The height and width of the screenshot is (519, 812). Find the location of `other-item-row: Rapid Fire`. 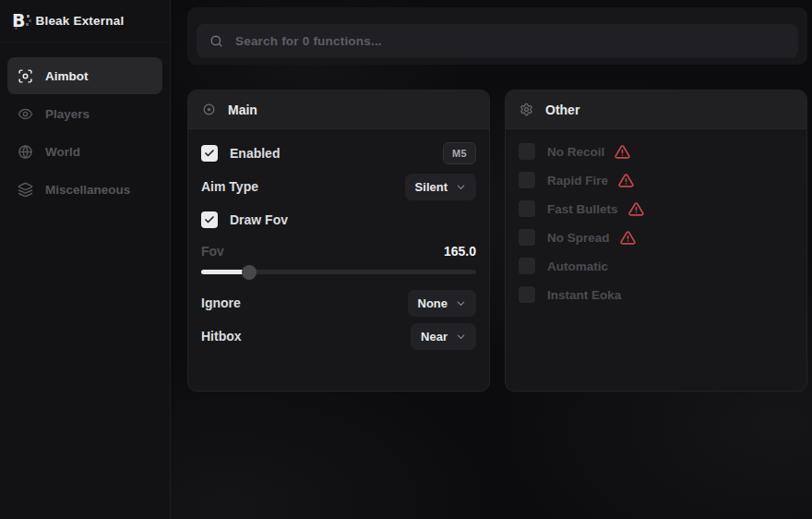

other-item-row: Rapid Fire is located at coordinates (656, 180).